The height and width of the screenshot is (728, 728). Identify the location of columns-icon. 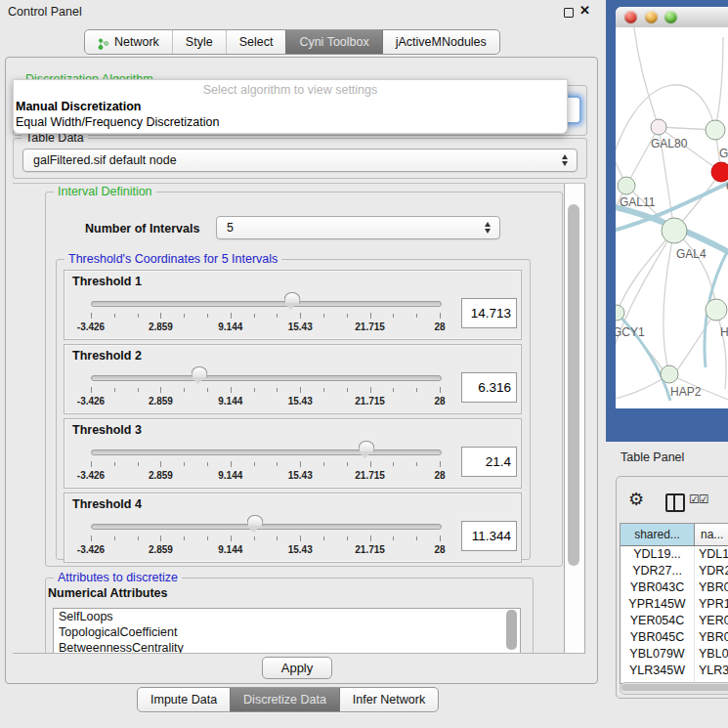
(675, 502).